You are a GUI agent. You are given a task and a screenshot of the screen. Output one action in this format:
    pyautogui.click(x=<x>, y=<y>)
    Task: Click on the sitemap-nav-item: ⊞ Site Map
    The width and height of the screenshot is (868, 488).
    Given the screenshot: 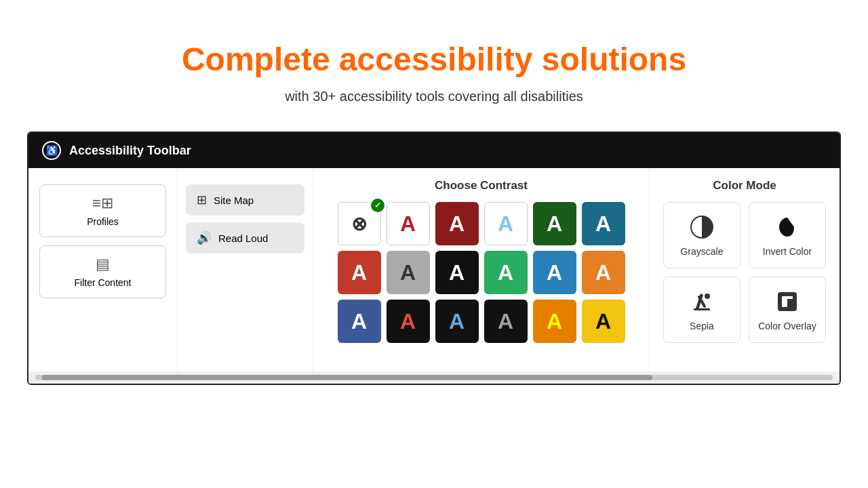 What is the action you would take?
    pyautogui.click(x=245, y=200)
    